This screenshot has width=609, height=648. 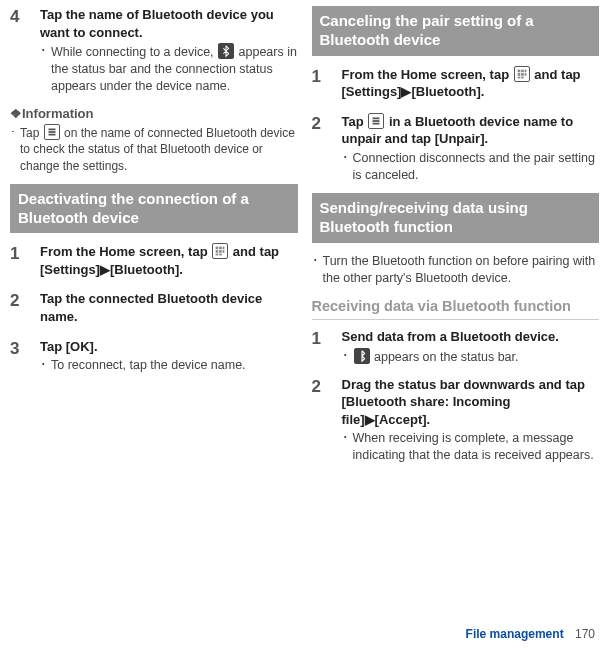 I want to click on bluetooth-connected-icon, so click(x=226, y=51).